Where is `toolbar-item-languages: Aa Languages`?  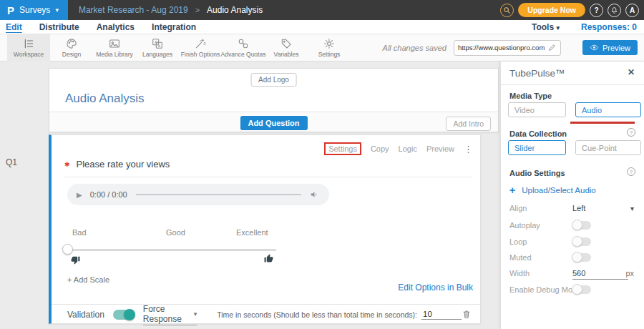 toolbar-item-languages: Aa Languages is located at coordinates (157, 48).